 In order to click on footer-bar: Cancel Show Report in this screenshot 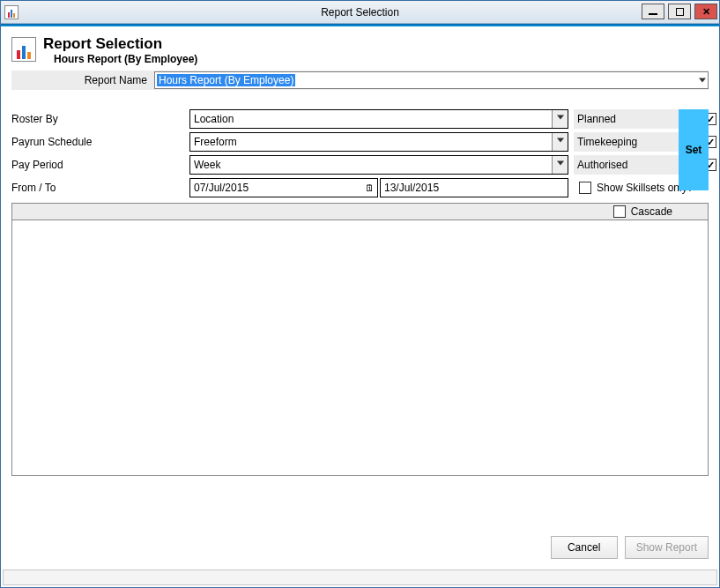, I will do `click(360, 547)`.